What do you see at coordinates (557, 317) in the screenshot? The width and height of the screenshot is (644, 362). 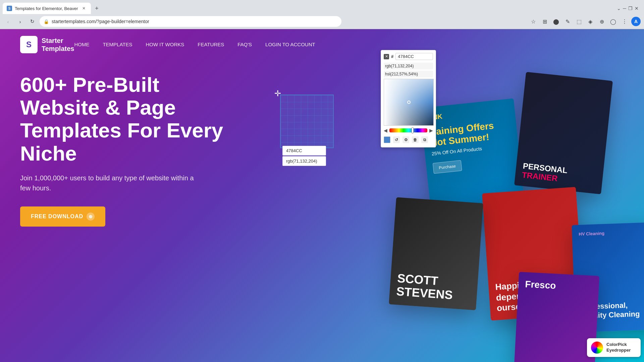 I see `template-card-fresco: Fresco` at bounding box center [557, 317].